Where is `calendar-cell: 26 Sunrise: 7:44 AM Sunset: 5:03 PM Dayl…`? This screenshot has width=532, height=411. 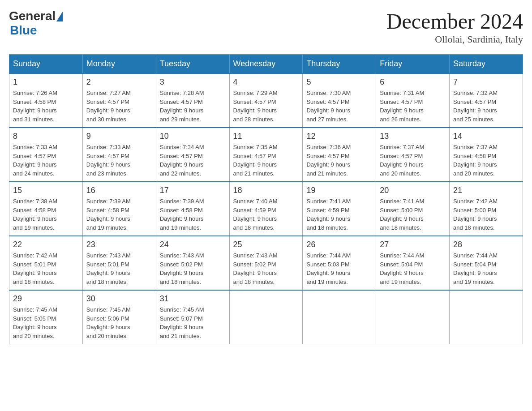
calendar-cell: 26 Sunrise: 7:44 AM Sunset: 5:03 PM Dayl… is located at coordinates (339, 263).